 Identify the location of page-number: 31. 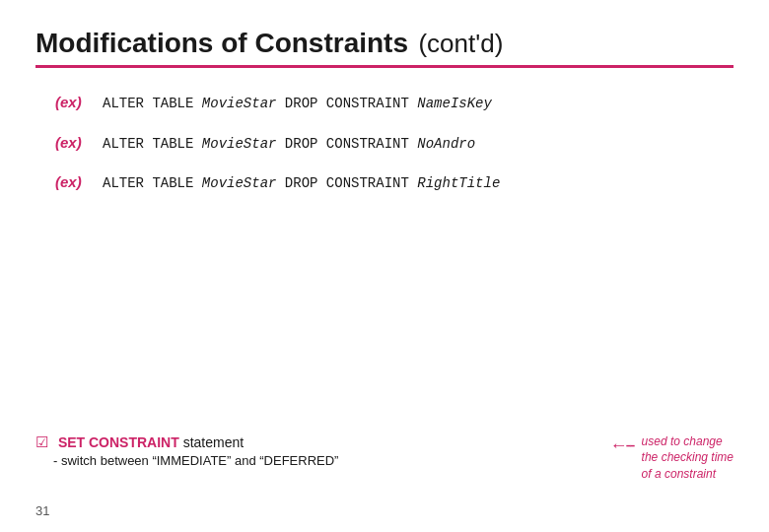
(42, 510).